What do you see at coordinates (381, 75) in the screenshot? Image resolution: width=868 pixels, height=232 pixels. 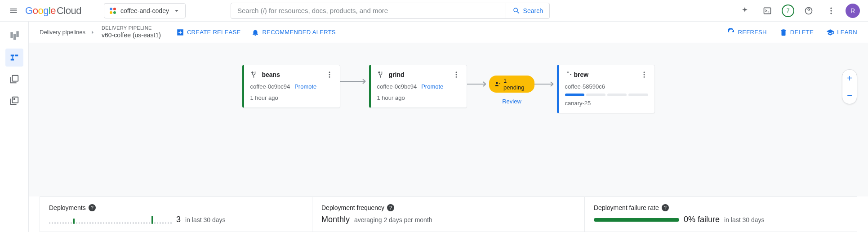 I see `merge-icon` at bounding box center [381, 75].